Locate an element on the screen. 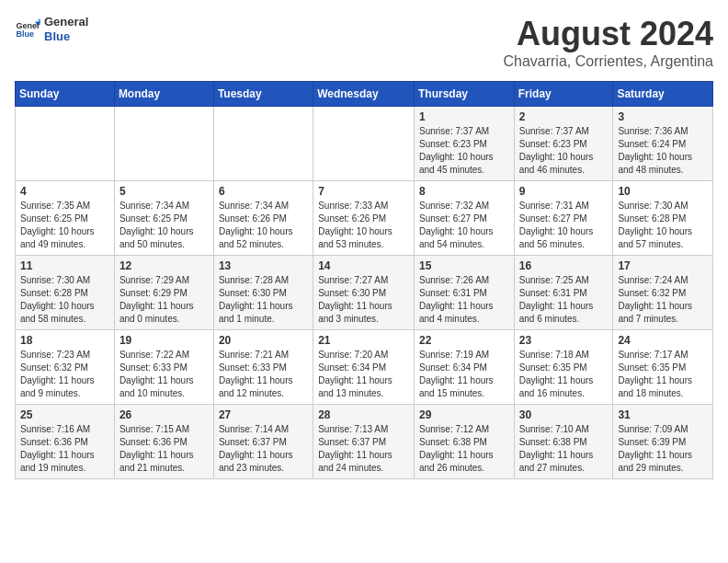 This screenshot has height=563, width=728. svg-text: Blue is located at coordinates (25, 34).